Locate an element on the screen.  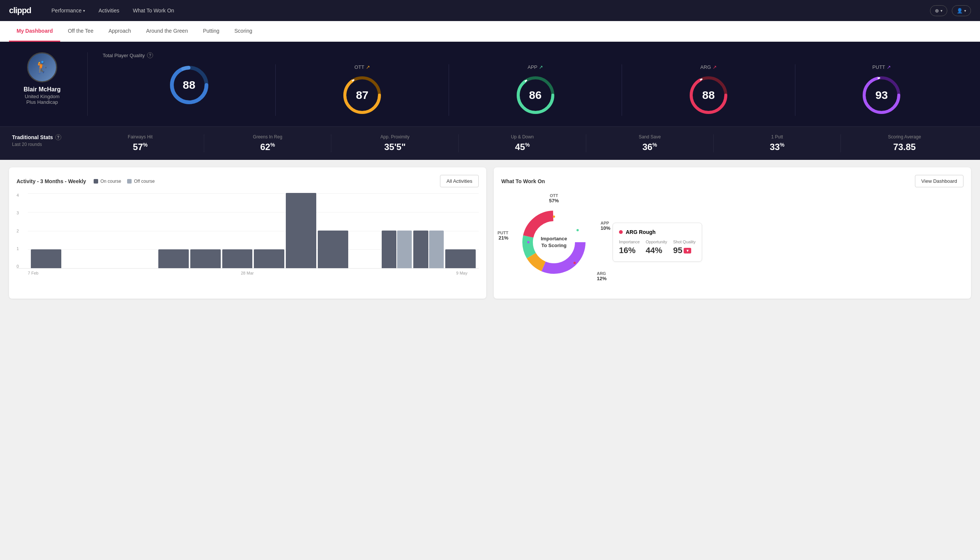
x-label-feb: 7 Feb is located at coordinates (33, 273).